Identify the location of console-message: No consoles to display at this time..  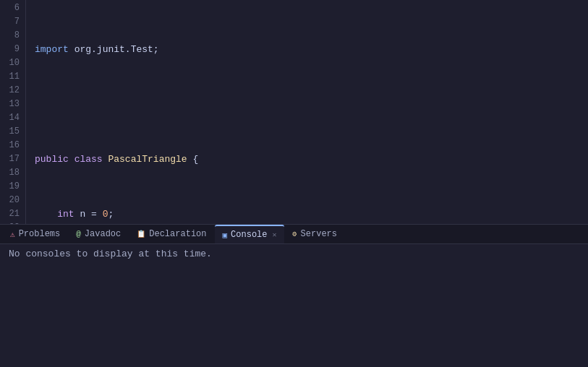
(110, 254).